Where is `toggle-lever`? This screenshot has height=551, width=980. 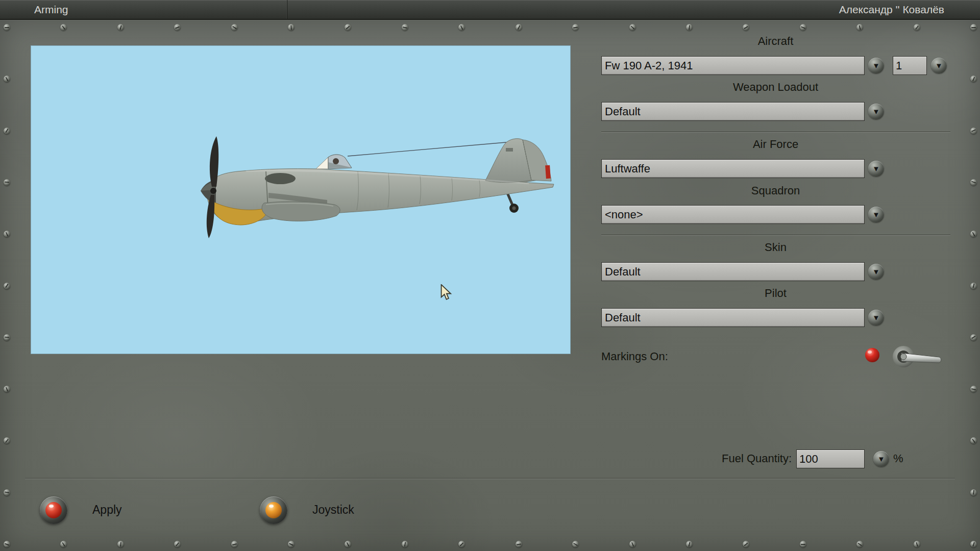
toggle-lever is located at coordinates (917, 357).